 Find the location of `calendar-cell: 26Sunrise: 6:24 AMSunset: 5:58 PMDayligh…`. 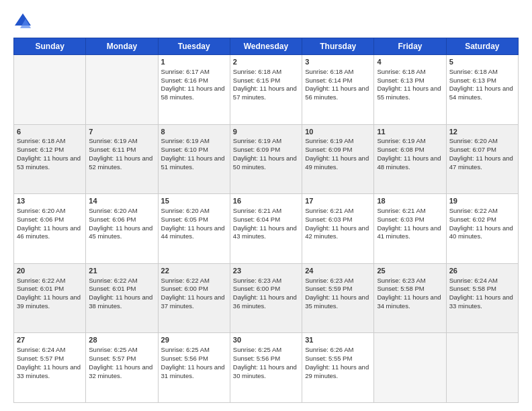

calendar-cell: 26Sunrise: 6:24 AMSunset: 5:58 PMDayligh… is located at coordinates (482, 298).